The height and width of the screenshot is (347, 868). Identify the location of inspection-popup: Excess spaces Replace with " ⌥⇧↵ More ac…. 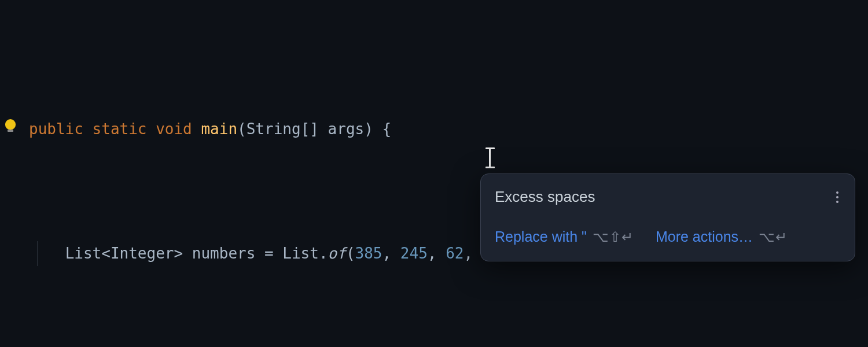
(668, 217).